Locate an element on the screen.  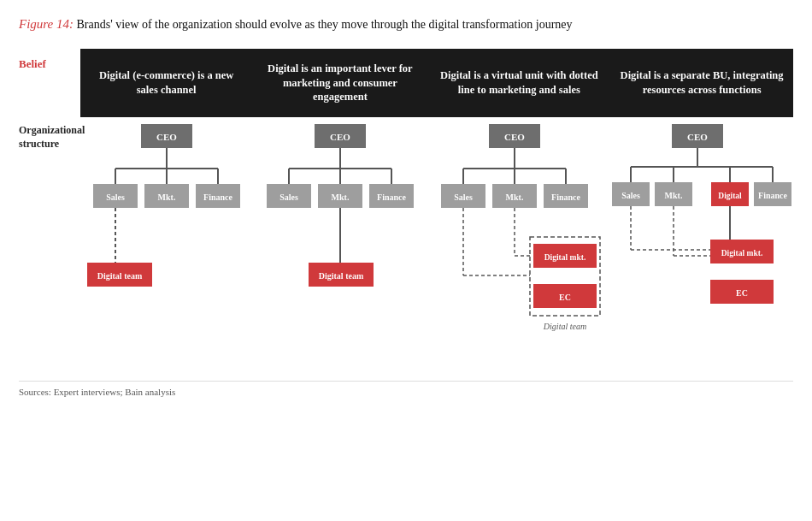
col4-header: Digital is a separate BU, integrating re… is located at coordinates (702, 83).